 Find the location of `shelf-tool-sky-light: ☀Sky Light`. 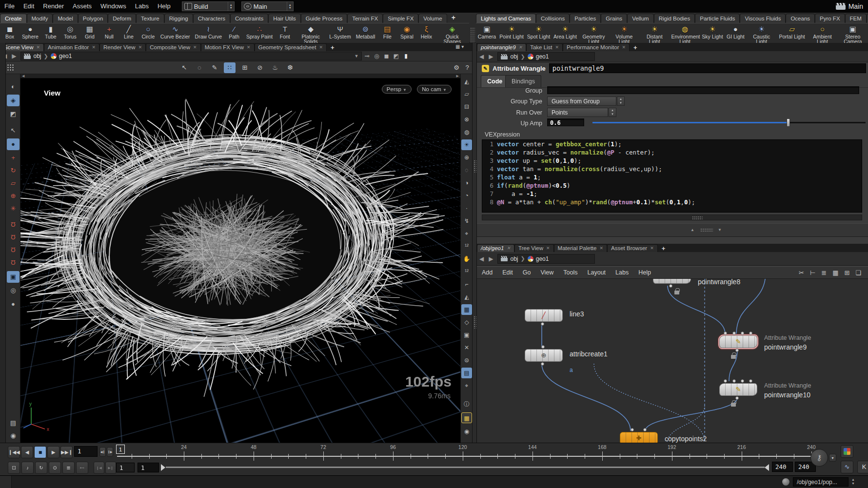

shelf-tool-sky-light: ☀Sky Light is located at coordinates (712, 31).